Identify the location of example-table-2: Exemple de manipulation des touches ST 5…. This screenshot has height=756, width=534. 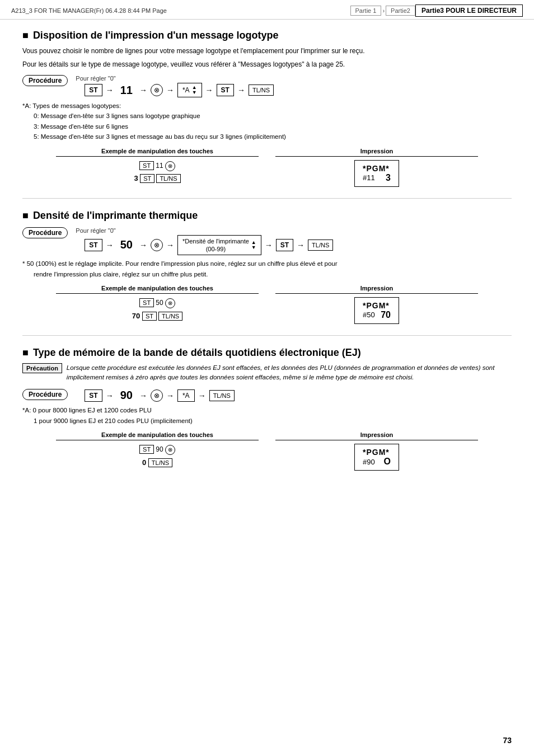
(267, 304).